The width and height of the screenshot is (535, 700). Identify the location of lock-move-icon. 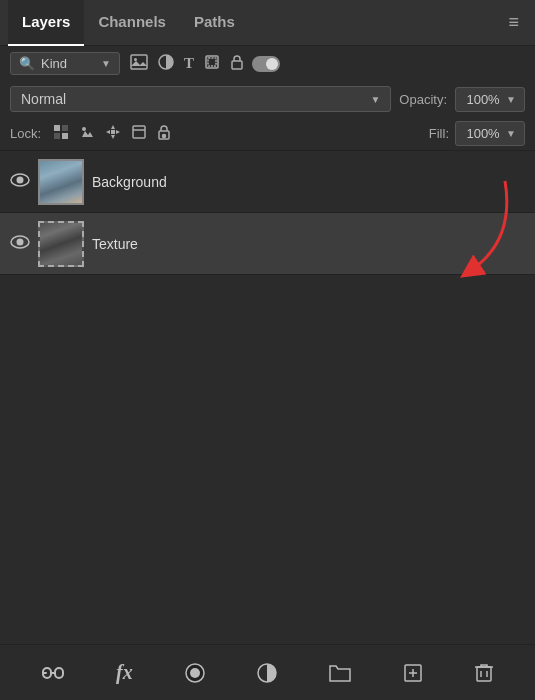
(113, 134).